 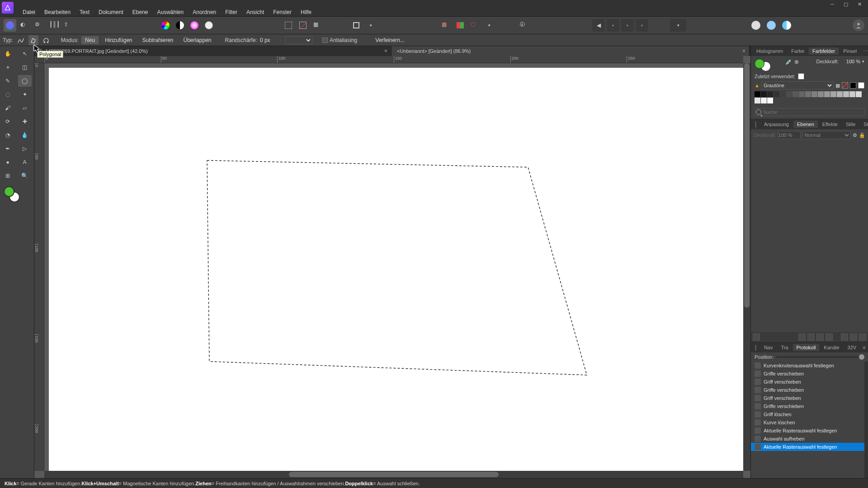 I want to click on color-picker-tool: ⌖, so click(x=8, y=67).